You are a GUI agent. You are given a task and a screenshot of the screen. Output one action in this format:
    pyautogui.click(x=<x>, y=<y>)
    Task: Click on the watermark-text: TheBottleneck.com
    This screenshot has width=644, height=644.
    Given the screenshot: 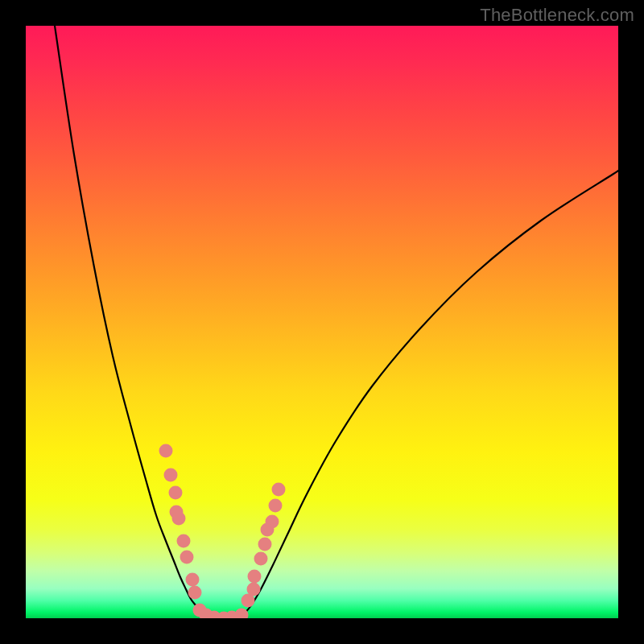 What is the action you would take?
    pyautogui.click(x=557, y=15)
    